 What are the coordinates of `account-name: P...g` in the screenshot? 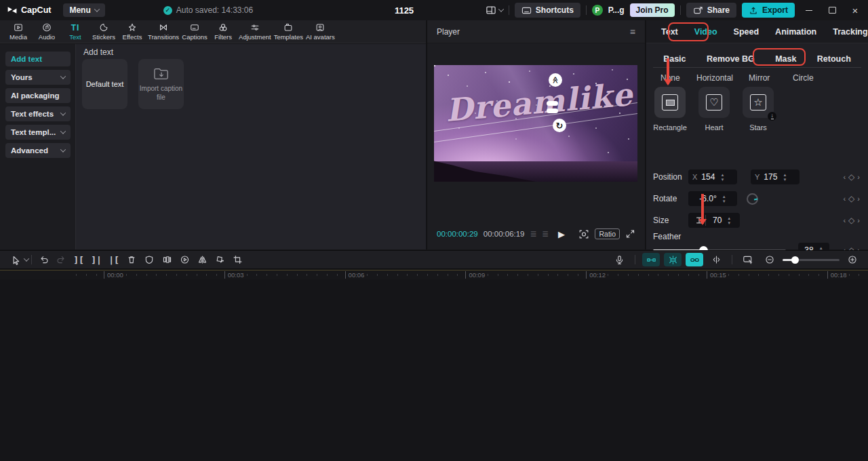 It's located at (616, 10).